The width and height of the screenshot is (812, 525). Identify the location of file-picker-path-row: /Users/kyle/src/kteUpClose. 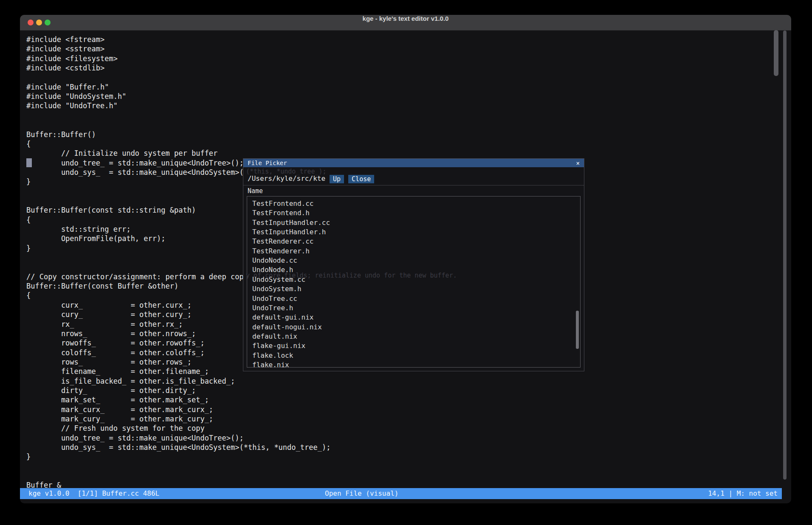
(311, 179).